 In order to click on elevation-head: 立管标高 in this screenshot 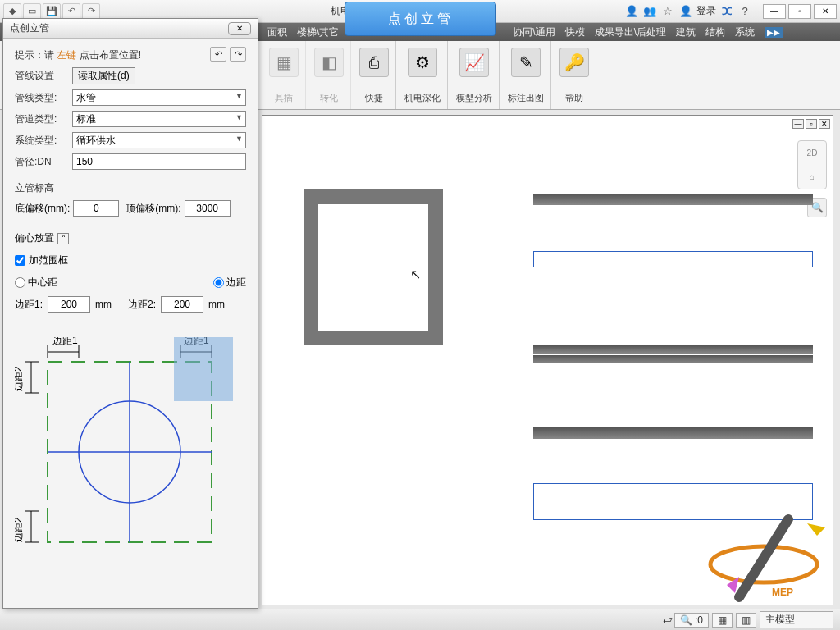, I will do `click(130, 189)`.